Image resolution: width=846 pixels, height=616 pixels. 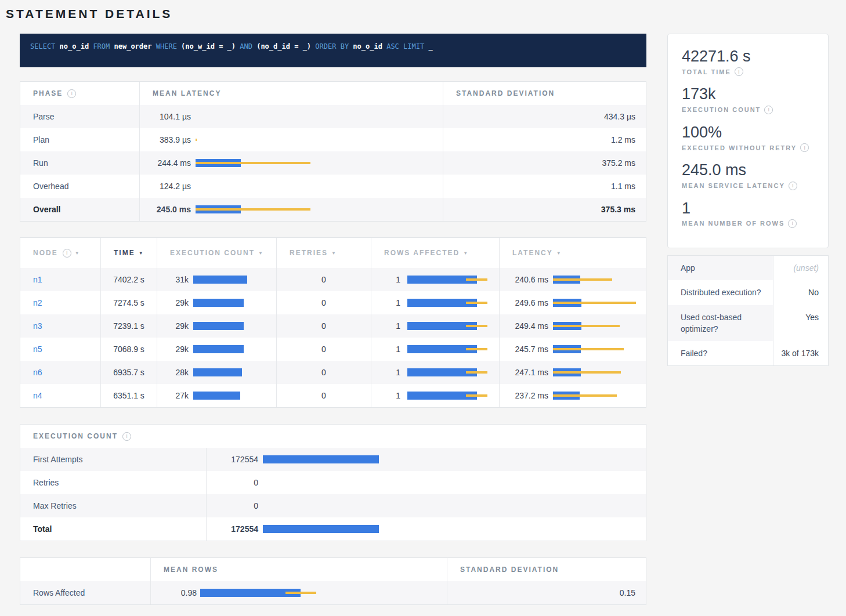 What do you see at coordinates (545, 209) in the screenshot?
I see `std-dev-value: 375.3 ms` at bounding box center [545, 209].